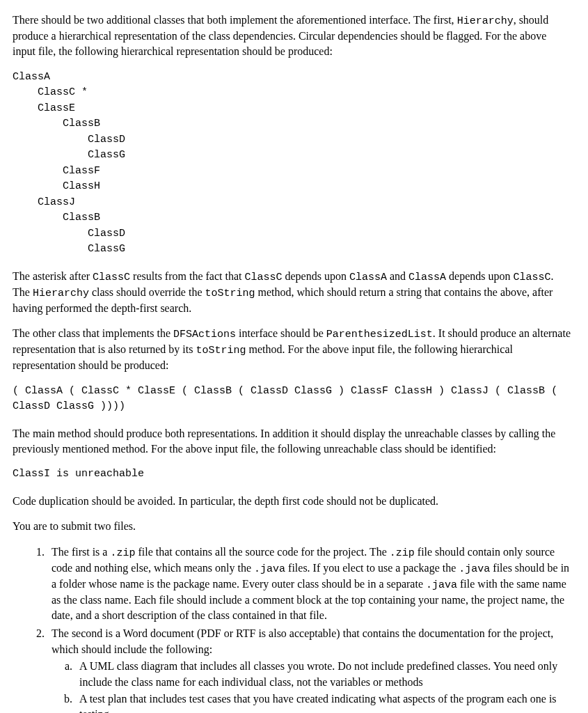 The height and width of the screenshot is (713, 588). What do you see at coordinates (292, 350) in the screenshot?
I see `paragraph-parenthesized-list: The other class that implements the DFSA…` at bounding box center [292, 350].